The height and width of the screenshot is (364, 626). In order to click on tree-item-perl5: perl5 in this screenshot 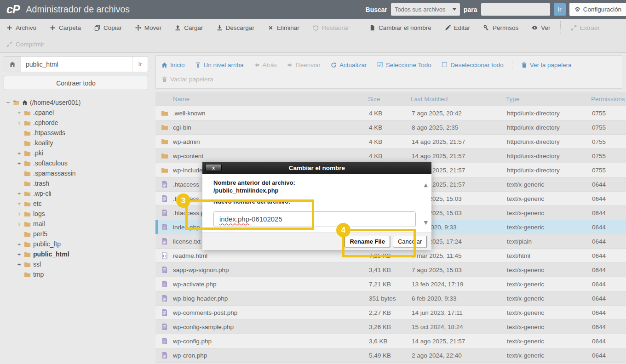, I will do `click(81, 234)`.